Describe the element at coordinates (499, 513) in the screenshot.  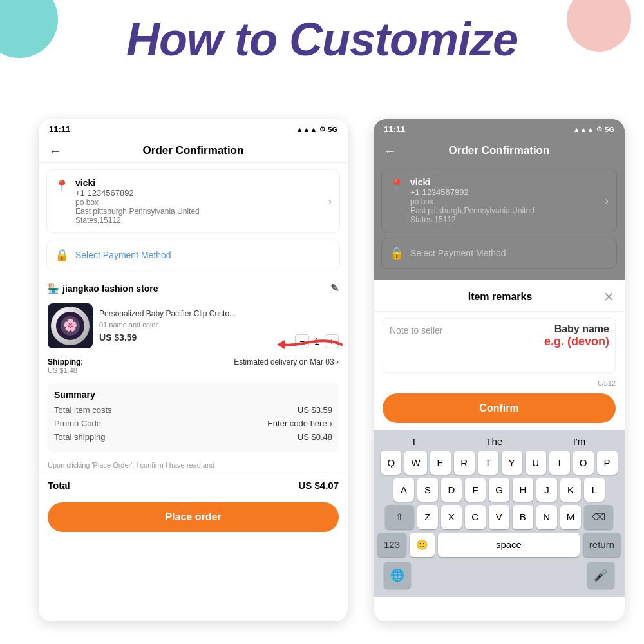
I see `keyboard: I The I'm Q W E R T Y U I O P A S D F G …` at that location.